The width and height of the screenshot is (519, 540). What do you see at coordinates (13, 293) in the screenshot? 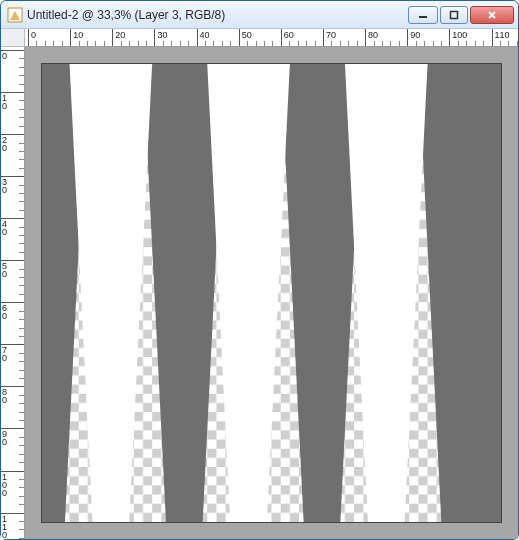
I see `ruler-vertical: 0102030405060708090100110` at bounding box center [13, 293].